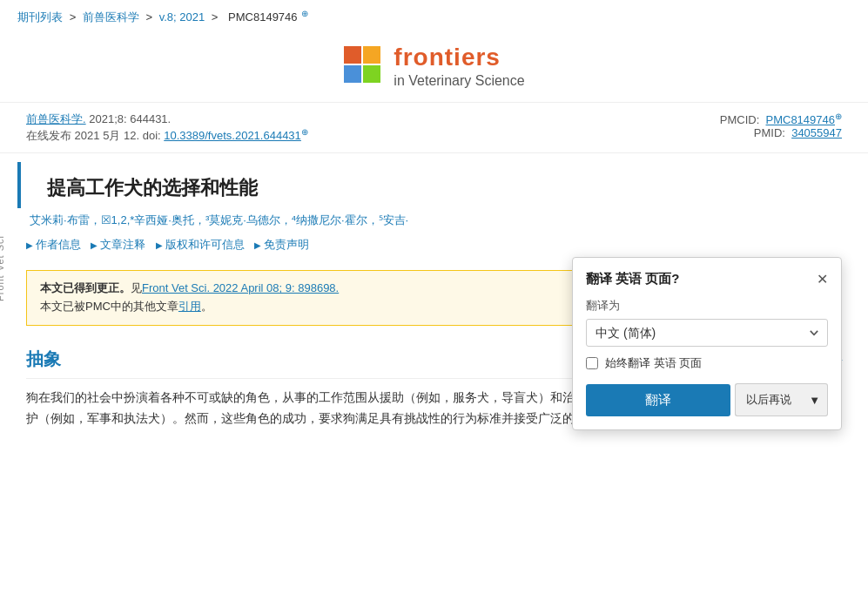  What do you see at coordinates (707, 306) in the screenshot?
I see `translate-to-label: 翻译为` at bounding box center [707, 306].